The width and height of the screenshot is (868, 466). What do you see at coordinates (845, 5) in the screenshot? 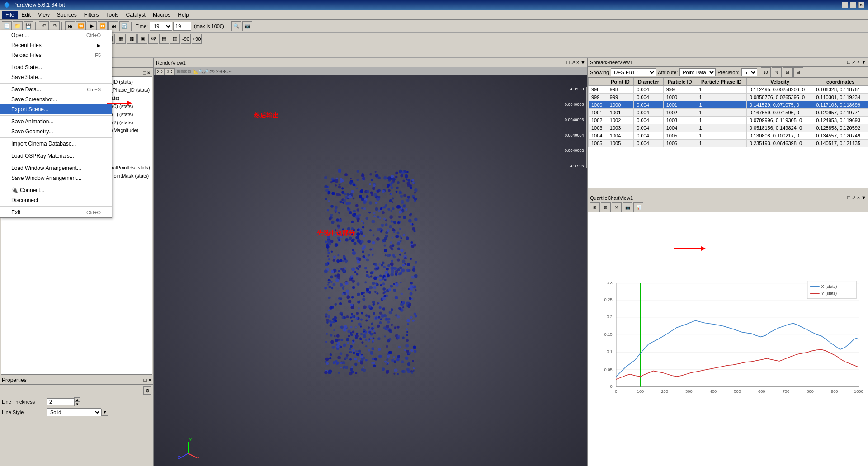
I see `minimize-button: ─` at bounding box center [845, 5].